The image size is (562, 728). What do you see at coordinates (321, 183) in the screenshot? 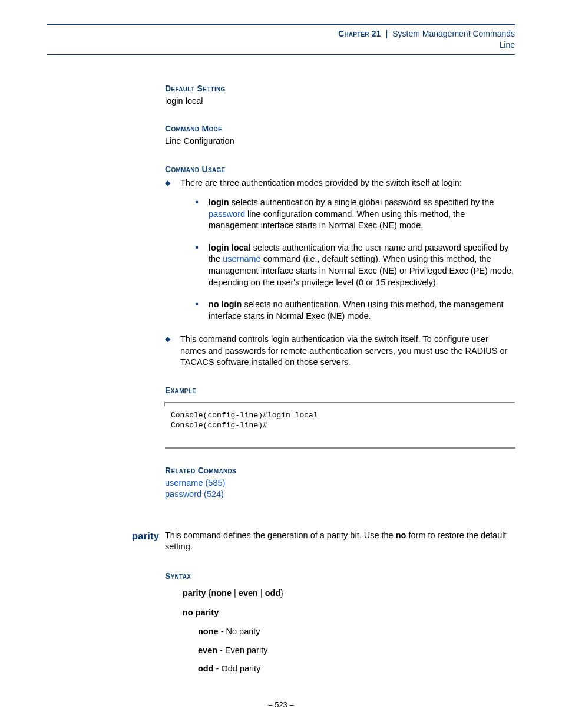
I see `usage-intro: There are three authentication modes pro…` at bounding box center [321, 183].